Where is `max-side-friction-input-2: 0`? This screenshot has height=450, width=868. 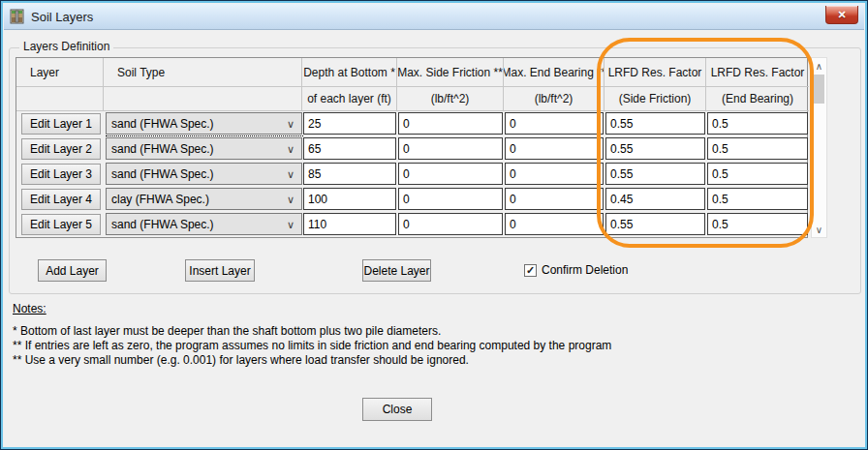
max-side-friction-input-2: 0 is located at coordinates (450, 149).